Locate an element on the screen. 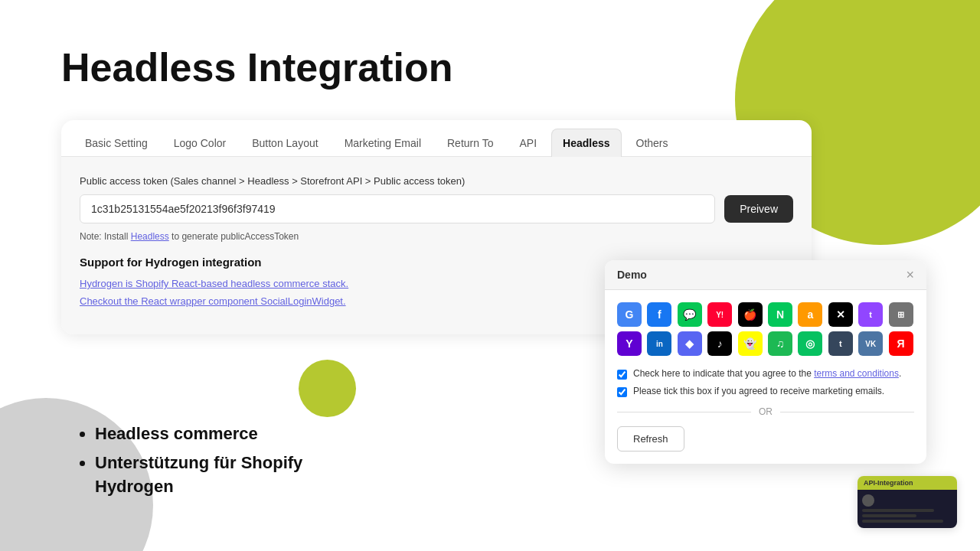 Image resolution: width=980 pixels, height=551 pixels. yandex-icon: Я is located at coordinates (901, 344).